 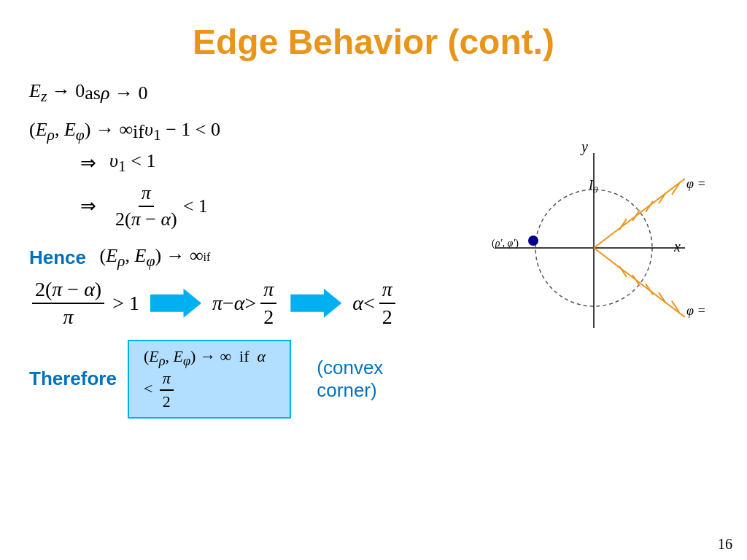 I want to click on v1-cond: υ1 − 1 < 0, so click(x=182, y=131).